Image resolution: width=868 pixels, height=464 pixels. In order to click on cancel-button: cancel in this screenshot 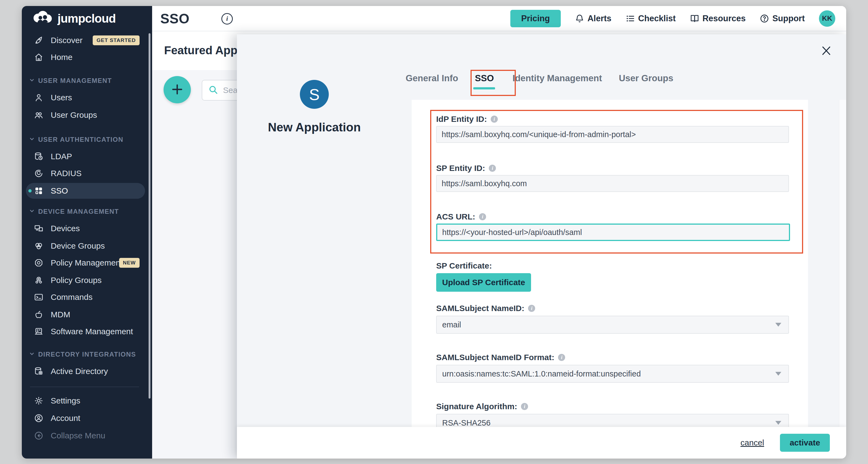, I will do `click(752, 443)`.